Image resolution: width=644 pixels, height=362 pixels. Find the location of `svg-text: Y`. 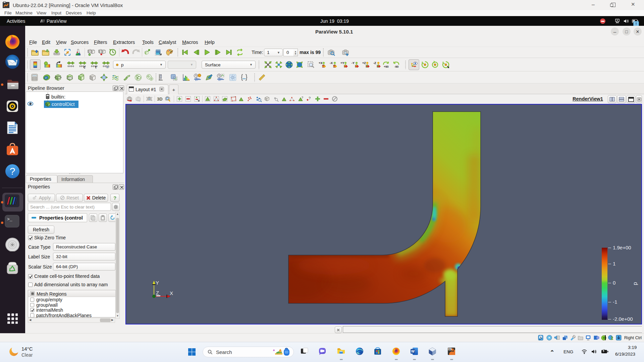

svg-text: Y is located at coordinates (157, 283).